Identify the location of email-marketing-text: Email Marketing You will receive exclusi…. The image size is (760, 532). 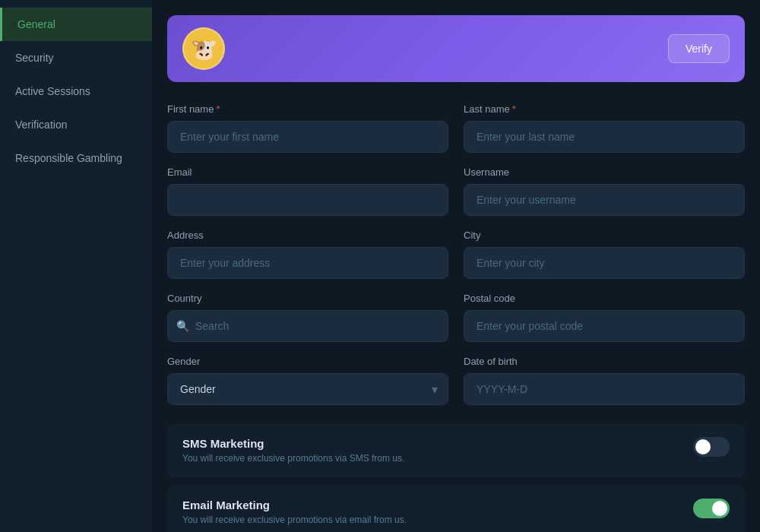
(295, 512).